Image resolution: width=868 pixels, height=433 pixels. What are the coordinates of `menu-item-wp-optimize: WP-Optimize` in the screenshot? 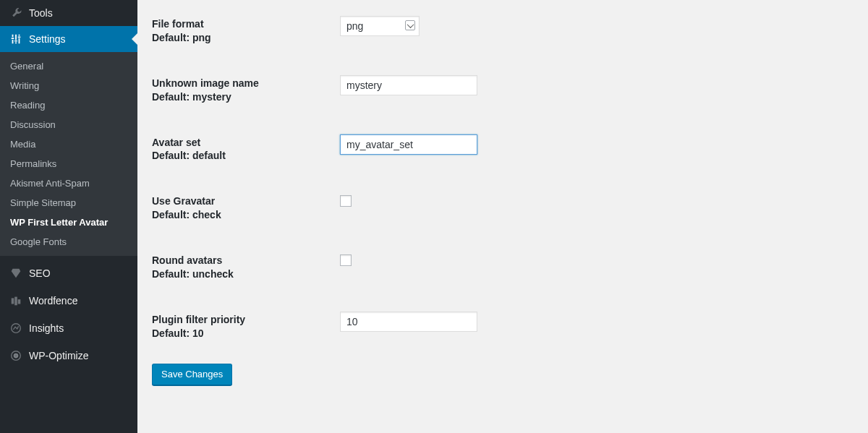 It's located at (69, 356).